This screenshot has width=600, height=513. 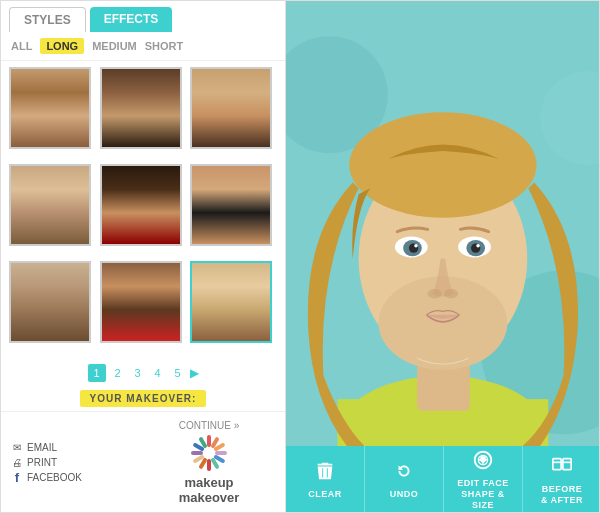 I want to click on page-2: 2, so click(x=118, y=373).